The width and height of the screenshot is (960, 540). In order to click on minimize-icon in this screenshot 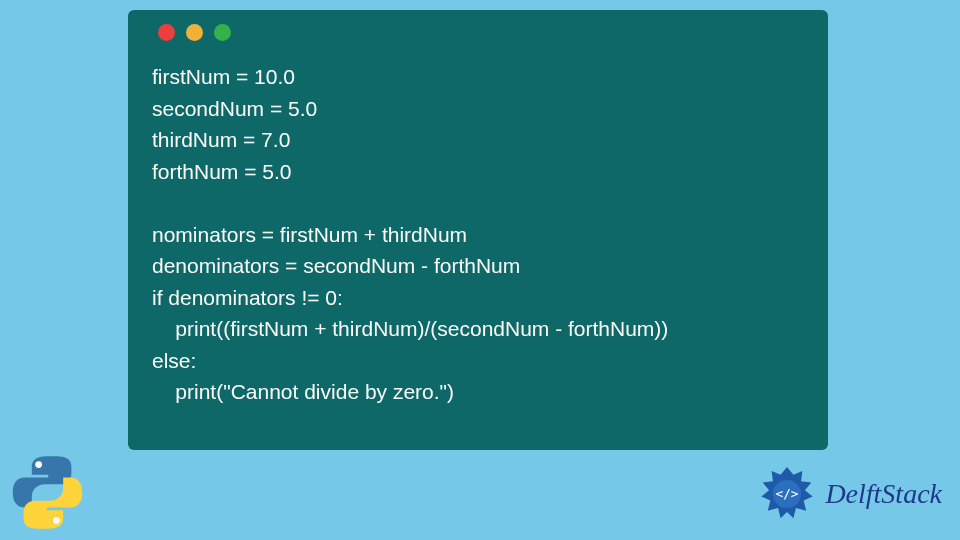, I will do `click(194, 32)`.